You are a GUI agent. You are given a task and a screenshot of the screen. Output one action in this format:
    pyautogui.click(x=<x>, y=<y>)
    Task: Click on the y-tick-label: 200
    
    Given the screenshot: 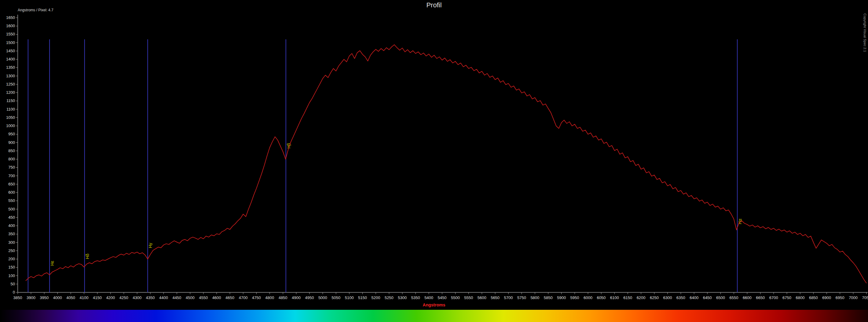 What is the action you would take?
    pyautogui.click(x=11, y=259)
    